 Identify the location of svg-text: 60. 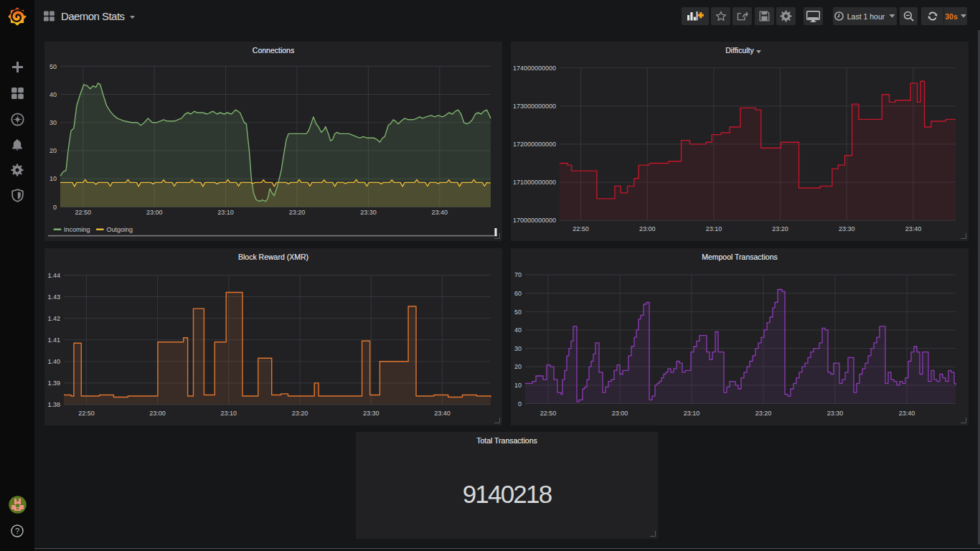
(518, 293).